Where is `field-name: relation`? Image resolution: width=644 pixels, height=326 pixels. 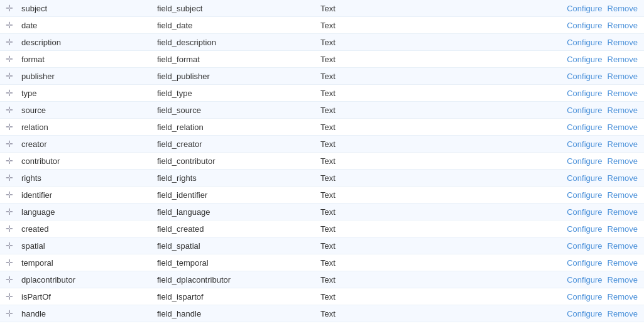 field-name: relation is located at coordinates (88, 127).